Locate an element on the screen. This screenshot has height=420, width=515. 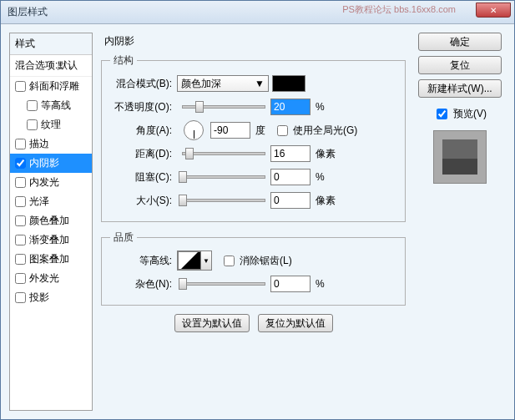
styles-header: 样式 is located at coordinates (51, 44).